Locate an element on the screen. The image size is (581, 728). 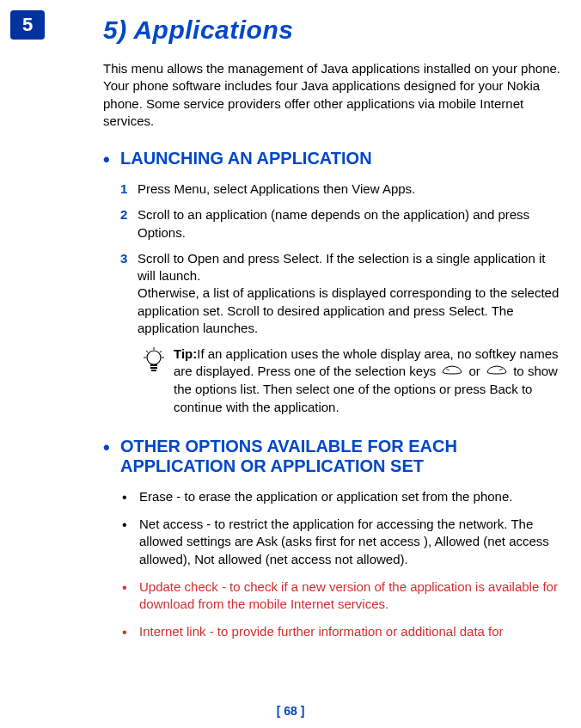
lightbulb-icon is located at coordinates (154, 363).